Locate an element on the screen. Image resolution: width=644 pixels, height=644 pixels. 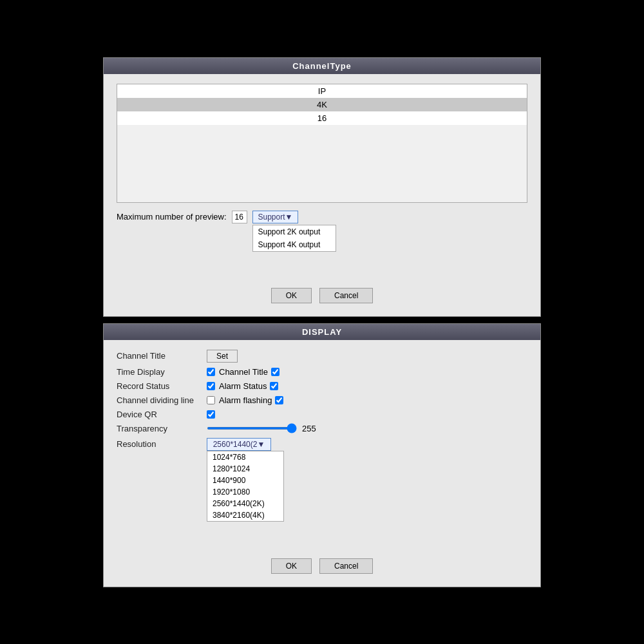
res-option-2: 1280*1024 is located at coordinates (245, 469).